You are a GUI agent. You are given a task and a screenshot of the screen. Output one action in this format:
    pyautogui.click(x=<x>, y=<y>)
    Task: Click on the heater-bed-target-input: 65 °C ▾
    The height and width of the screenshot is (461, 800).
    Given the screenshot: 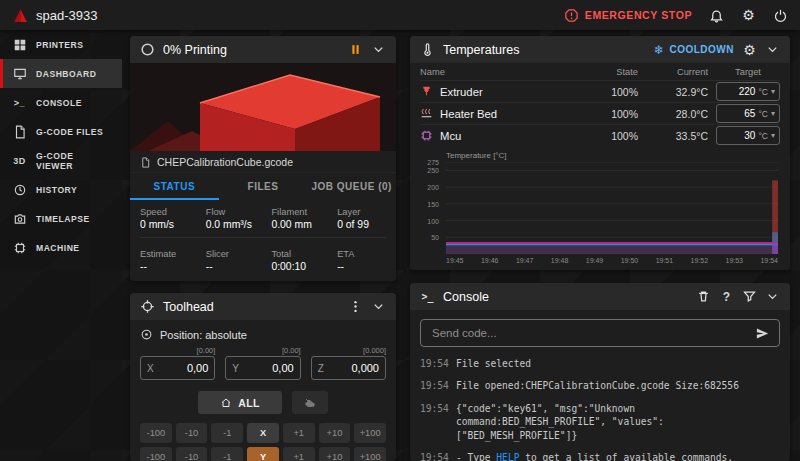 What is the action you would take?
    pyautogui.click(x=748, y=114)
    